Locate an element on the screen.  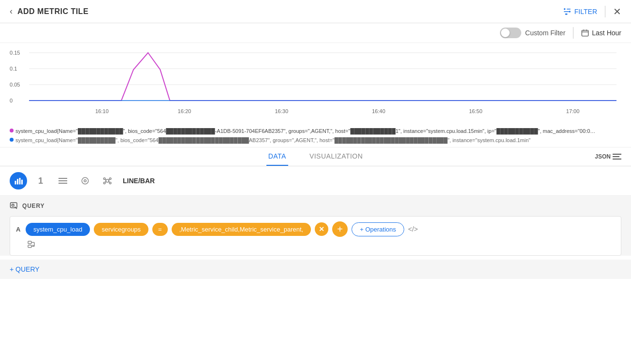
header-left: ‹ ADD METRIC TILE is located at coordinates (49, 12).